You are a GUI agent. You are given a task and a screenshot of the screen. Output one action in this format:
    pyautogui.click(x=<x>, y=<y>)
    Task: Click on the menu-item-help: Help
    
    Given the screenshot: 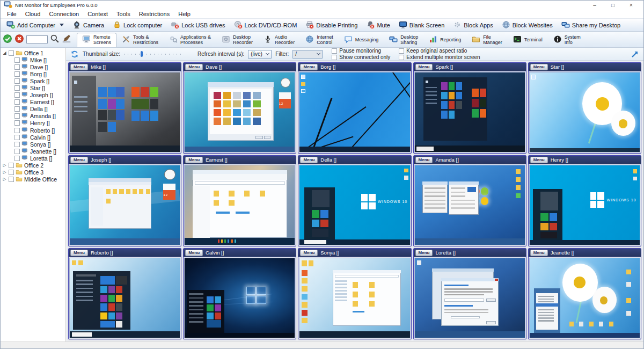 What is the action you would take?
    pyautogui.click(x=185, y=14)
    